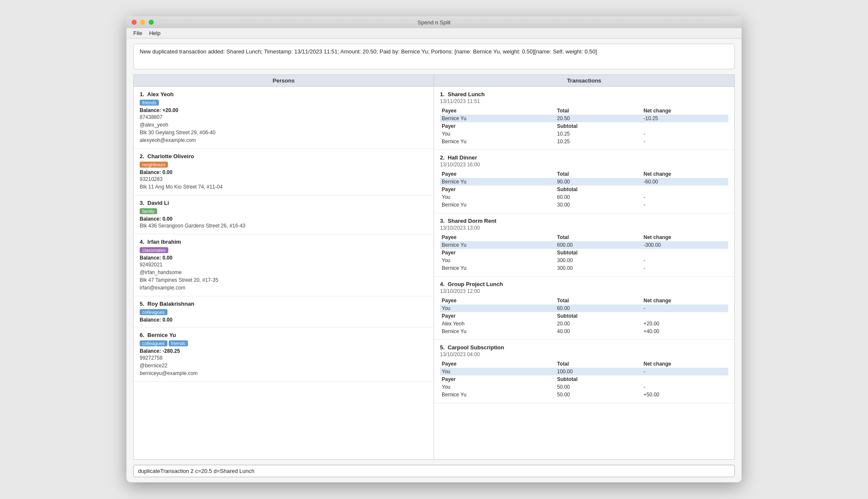 The width and height of the screenshot is (868, 499). What do you see at coordinates (284, 373) in the screenshot?
I see `person-detail: berniceyu@example.com` at bounding box center [284, 373].